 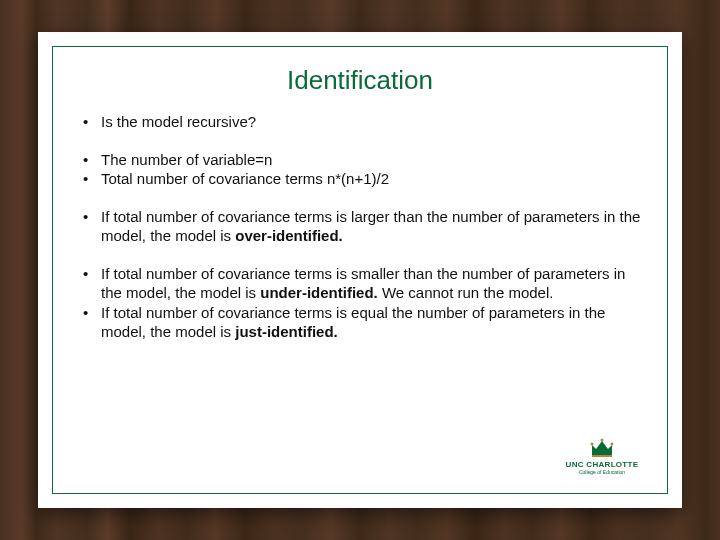 What do you see at coordinates (360, 170) in the screenshot?
I see `bullet-group: • The number of variable=n • Total numbe…` at bounding box center [360, 170].